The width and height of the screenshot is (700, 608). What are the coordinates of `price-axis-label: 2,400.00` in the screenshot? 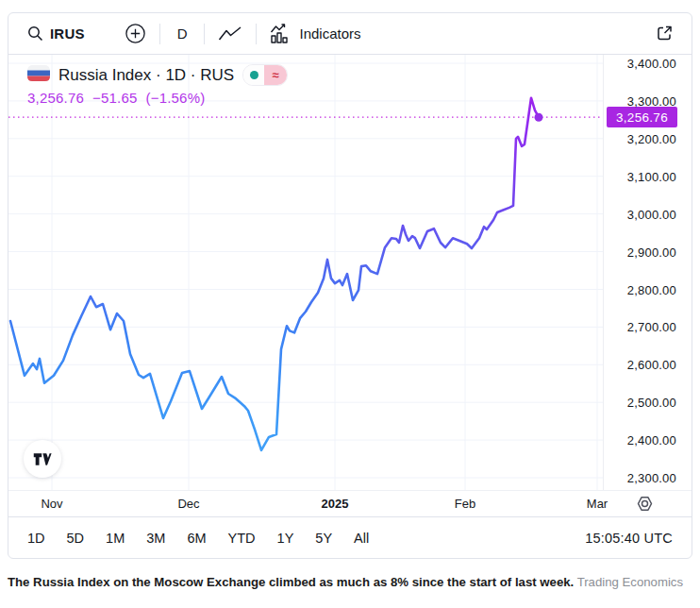 It's located at (652, 440).